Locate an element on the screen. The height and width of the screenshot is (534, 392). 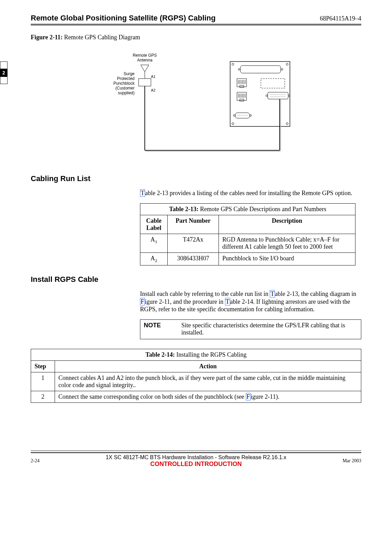
cell-action: Connect the same corresponding color on … is located at coordinates (208, 397).